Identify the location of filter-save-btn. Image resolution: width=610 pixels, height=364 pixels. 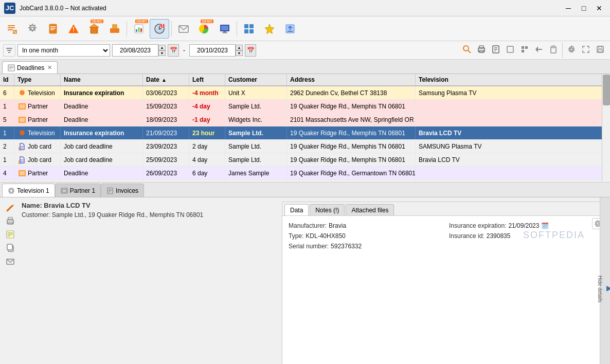
(600, 49).